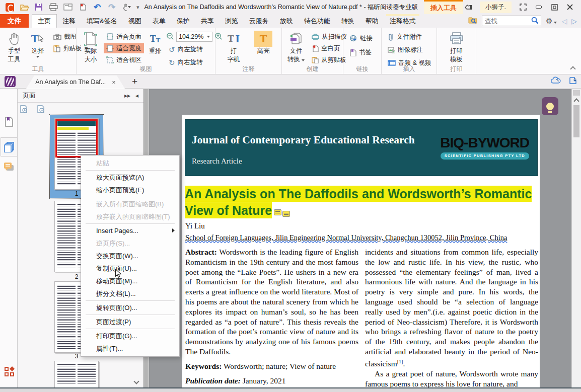 This screenshot has height=392, width=581. Describe the element at coordinates (263, 42) in the screenshot. I see `highlight-button: T 高亮` at that location.